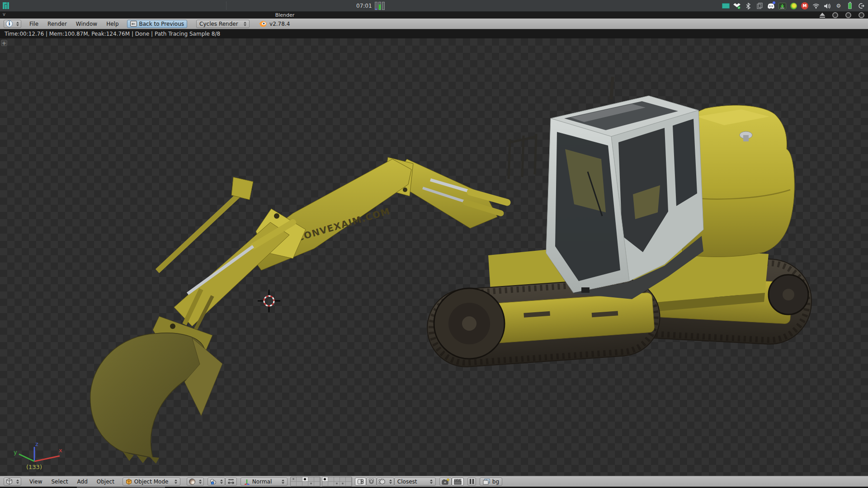 Image resolution: width=868 pixels, height=488 pixels. What do you see at coordinates (216, 482) in the screenshot?
I see `pivot-point-select` at bounding box center [216, 482].